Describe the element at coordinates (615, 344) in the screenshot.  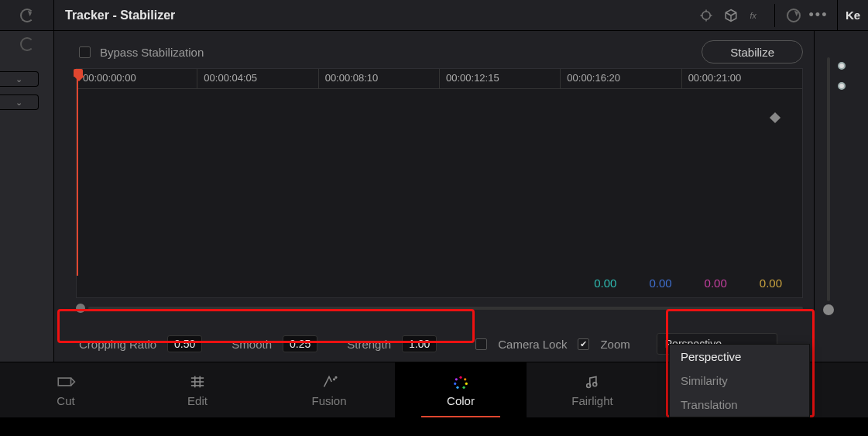
I see `zoom-label: Zoom` at that location.